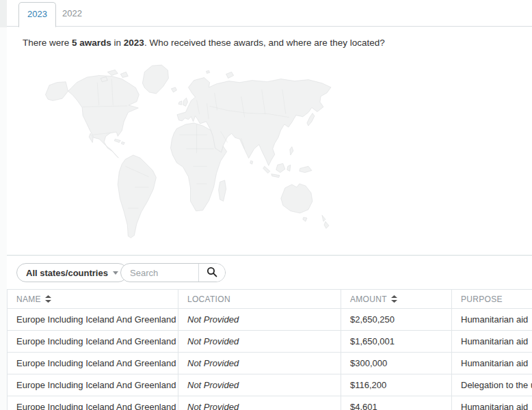  I want to click on tab-2023: 2023, so click(37, 15).